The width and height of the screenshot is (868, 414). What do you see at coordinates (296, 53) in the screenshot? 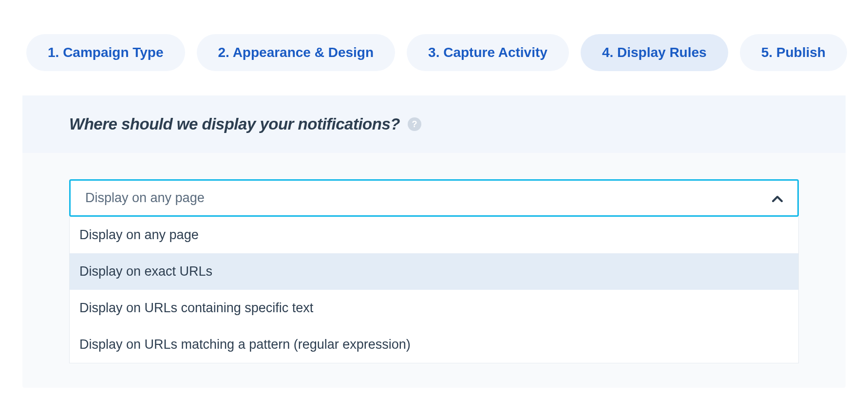
I see `step-appearance-design: 2. Appearance & Design` at bounding box center [296, 53].